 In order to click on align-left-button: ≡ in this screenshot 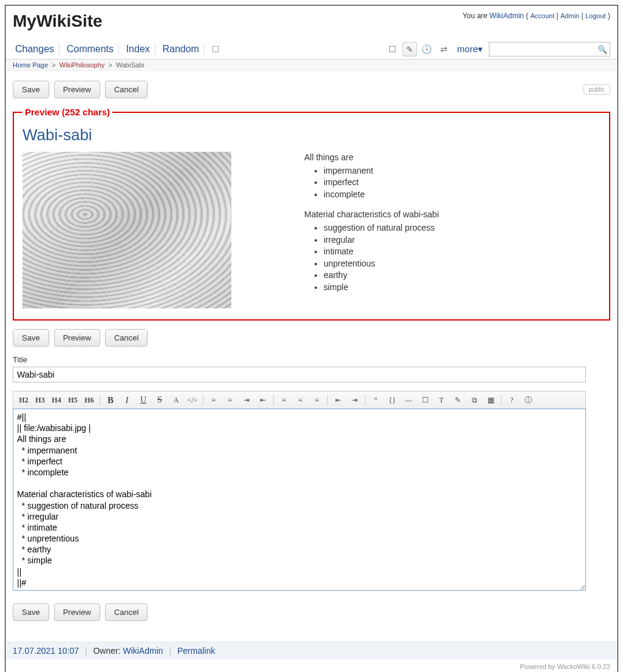, I will do `click(284, 400)`.